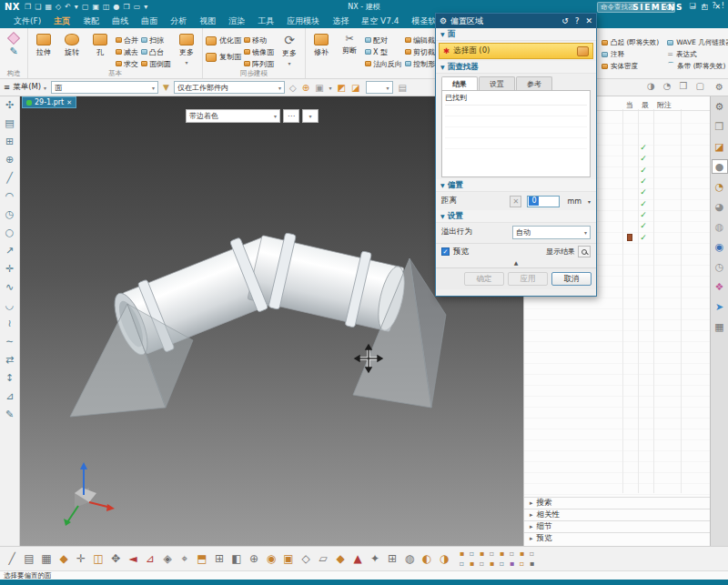 This screenshot has width=728, height=585. I want to click on resource-bar-icon: ◪, so click(720, 146).